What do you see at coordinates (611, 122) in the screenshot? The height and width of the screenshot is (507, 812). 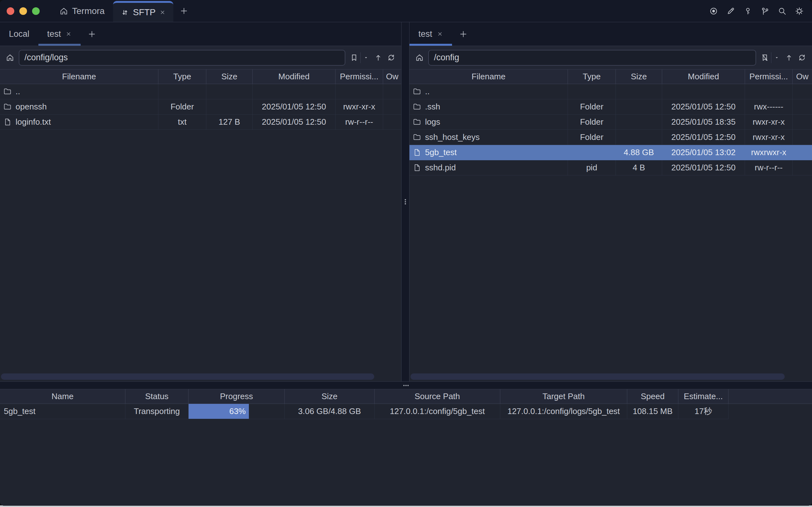 I see `file-row: logs Folder 2025/01/05 18:35 rwxr-xr-x` at bounding box center [611, 122].